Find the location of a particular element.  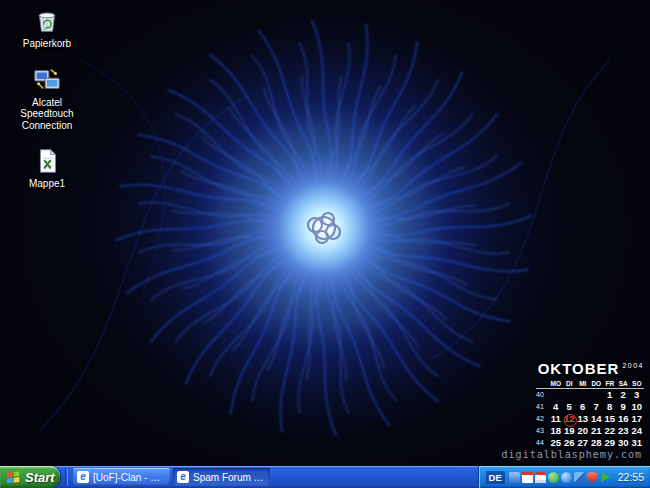

tray-icon-volume is located at coordinates (606, 478).